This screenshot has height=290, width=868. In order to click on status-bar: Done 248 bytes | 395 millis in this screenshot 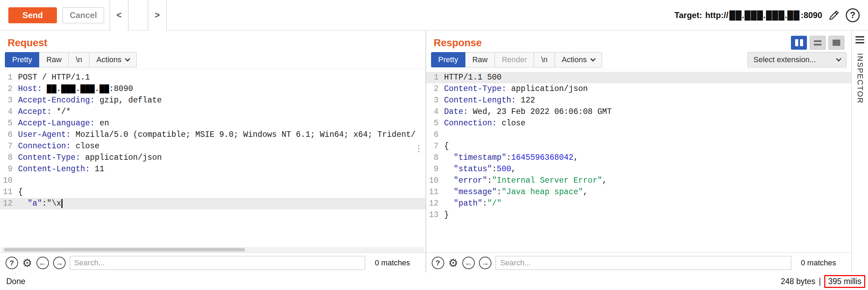, I will do `click(434, 281)`.